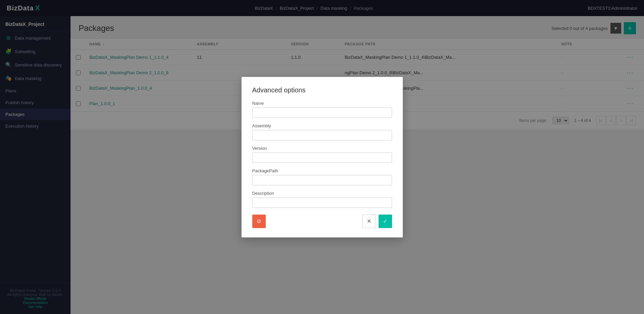 The image size is (644, 314). Describe the element at coordinates (322, 148) in the screenshot. I see `field-label-version: Version` at that location.